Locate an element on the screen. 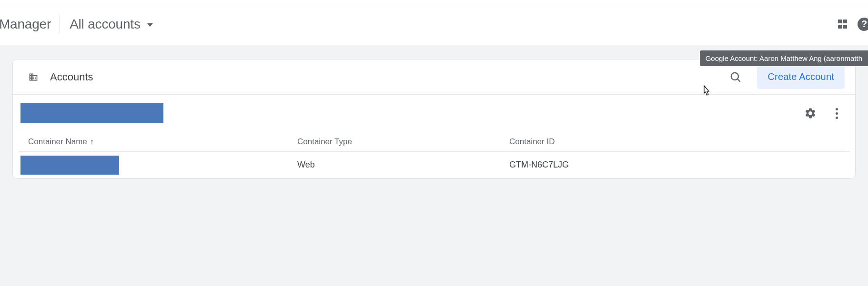 The width and height of the screenshot is (868, 286). column-header-type: Container Type is located at coordinates (403, 142).